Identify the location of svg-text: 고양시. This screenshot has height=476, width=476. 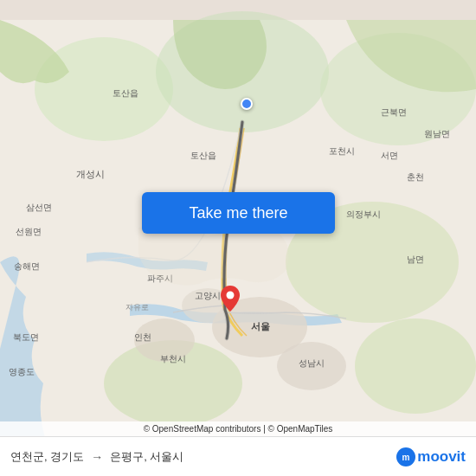
(208, 296).